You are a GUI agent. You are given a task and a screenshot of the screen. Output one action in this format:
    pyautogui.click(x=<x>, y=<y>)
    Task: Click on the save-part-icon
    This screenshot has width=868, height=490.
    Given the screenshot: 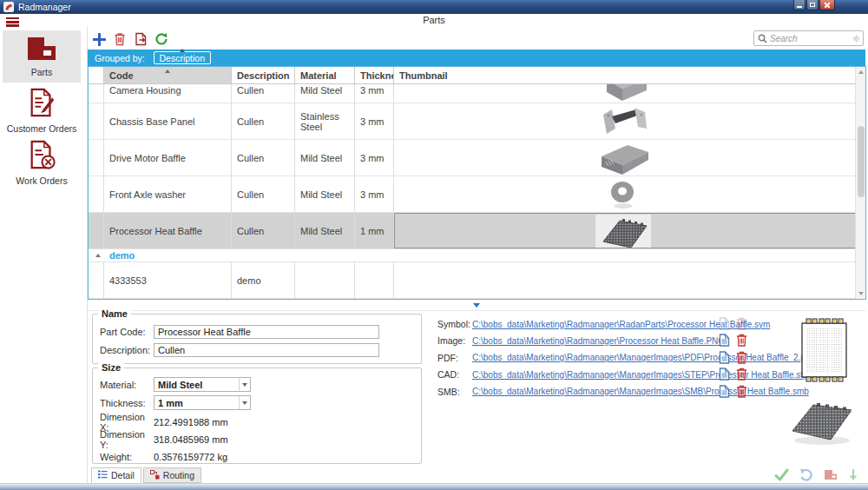 What is the action you would take?
    pyautogui.click(x=831, y=474)
    